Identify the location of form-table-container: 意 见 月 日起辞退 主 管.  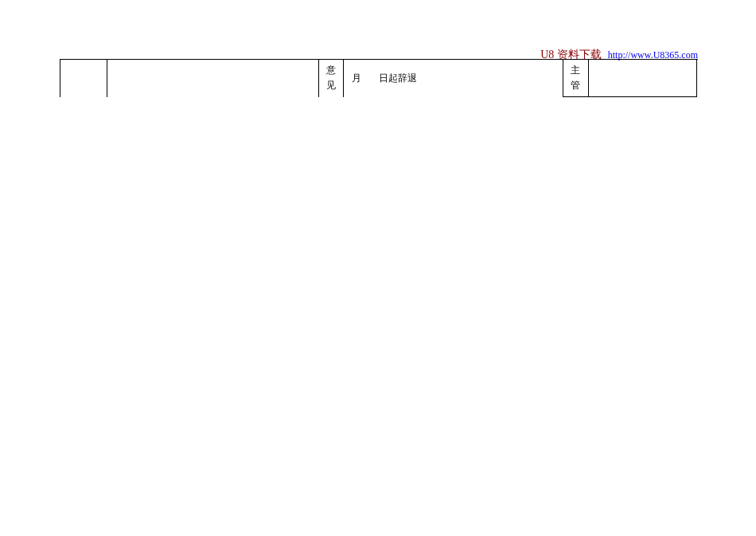
(379, 78).